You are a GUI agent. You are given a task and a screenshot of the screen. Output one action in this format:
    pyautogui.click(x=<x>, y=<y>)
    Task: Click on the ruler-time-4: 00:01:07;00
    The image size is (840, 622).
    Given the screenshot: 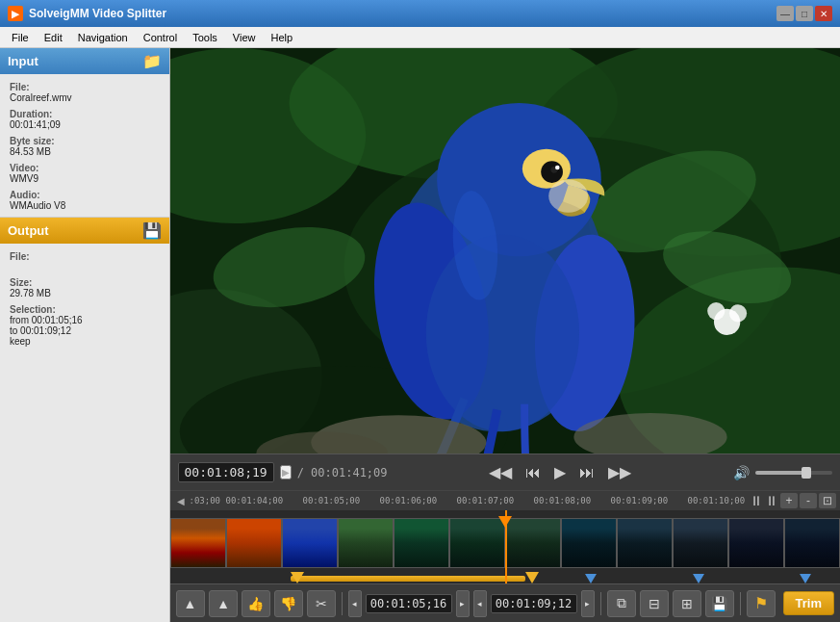 What is the action you would take?
    pyautogui.click(x=486, y=501)
    